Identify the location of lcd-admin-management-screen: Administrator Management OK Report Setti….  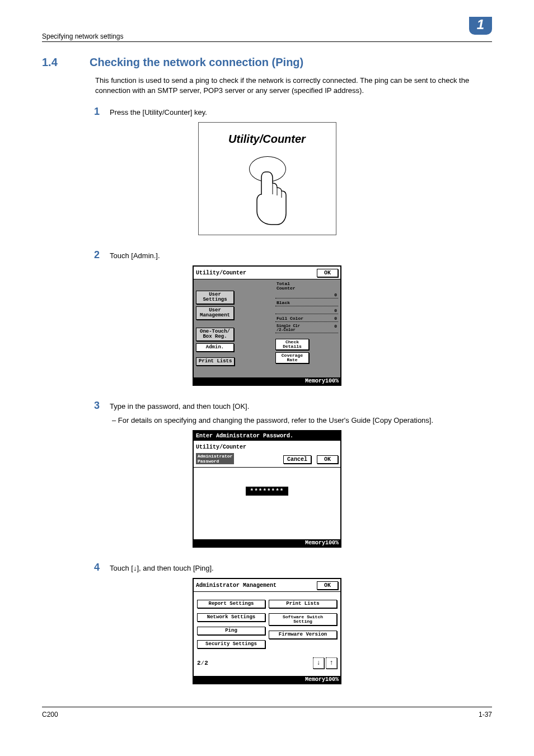
(267, 631).